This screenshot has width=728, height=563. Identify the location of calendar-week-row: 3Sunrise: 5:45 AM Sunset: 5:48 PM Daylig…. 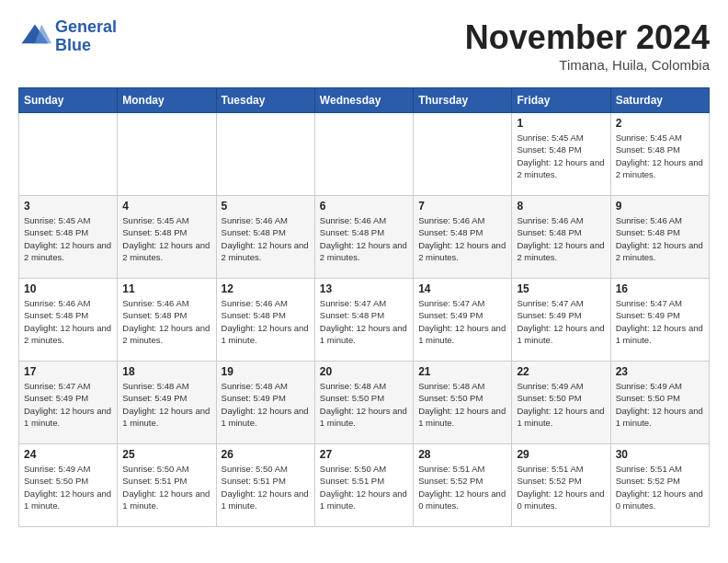
(364, 237).